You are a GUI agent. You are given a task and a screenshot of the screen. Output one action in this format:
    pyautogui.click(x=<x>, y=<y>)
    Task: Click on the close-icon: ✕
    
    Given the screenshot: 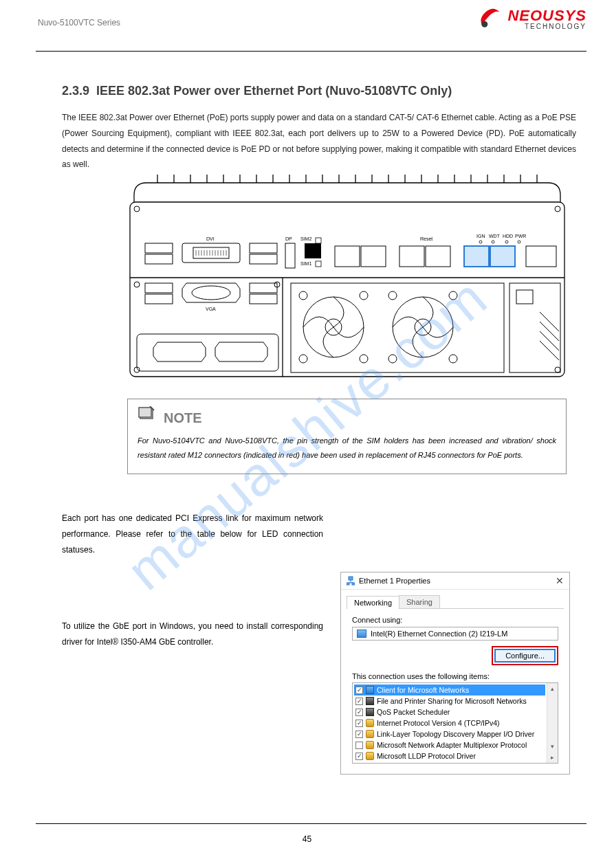 What is the action you would take?
    pyautogui.click(x=560, y=581)
    